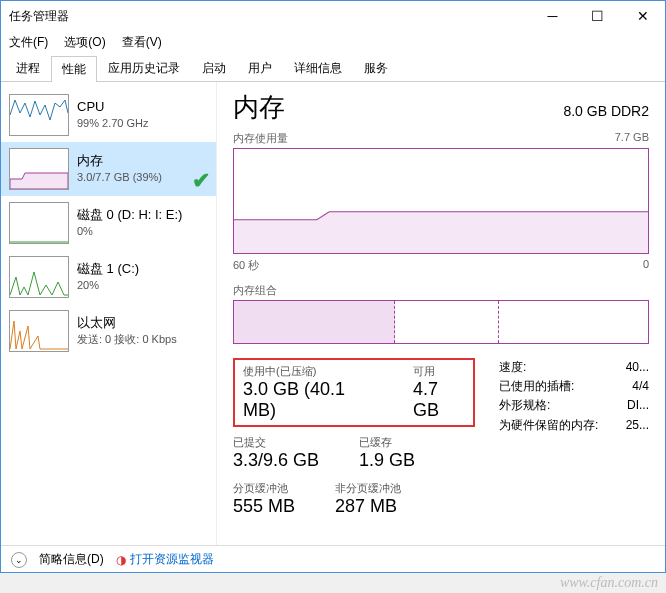 Image resolution: width=666 pixels, height=593 pixels. I want to click on memory-usage-chart, so click(441, 201).